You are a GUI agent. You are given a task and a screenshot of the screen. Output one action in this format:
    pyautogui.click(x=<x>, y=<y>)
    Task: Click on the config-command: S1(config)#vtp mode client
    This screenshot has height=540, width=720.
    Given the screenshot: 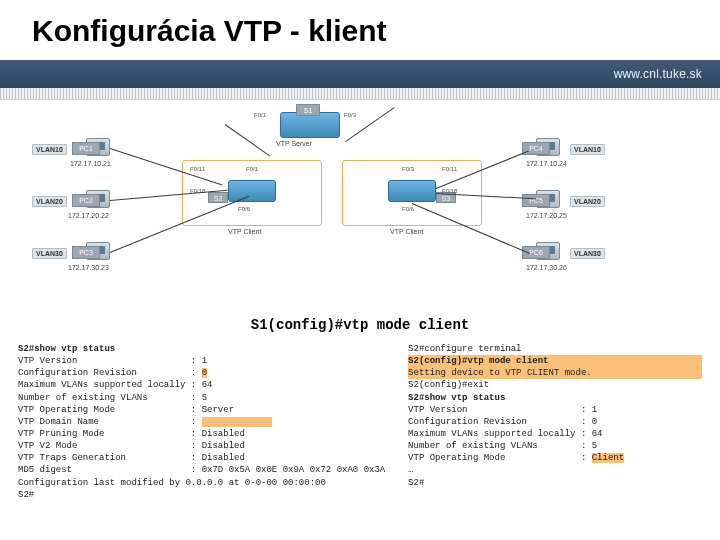 What is the action you would take?
    pyautogui.click(x=360, y=325)
    